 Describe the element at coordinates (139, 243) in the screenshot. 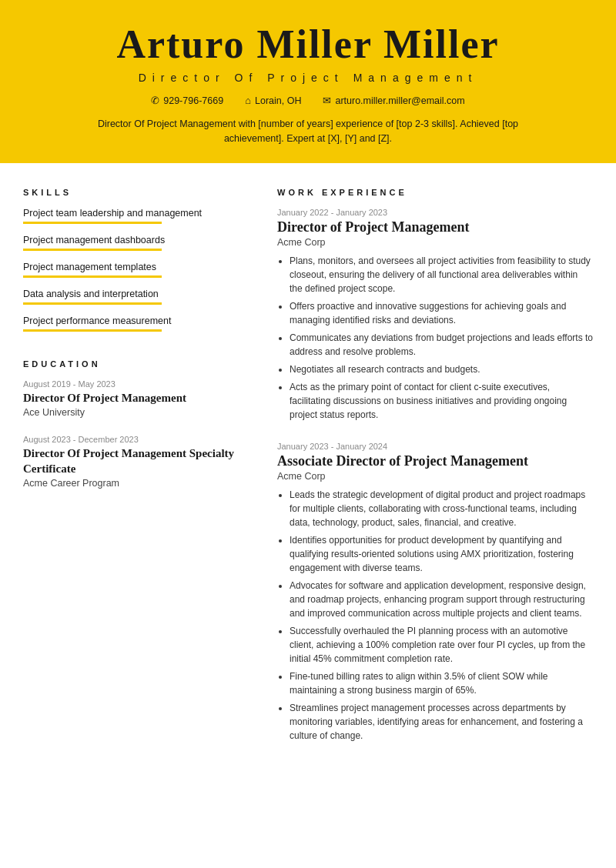

I see `skill-item: Project management dashboards` at that location.